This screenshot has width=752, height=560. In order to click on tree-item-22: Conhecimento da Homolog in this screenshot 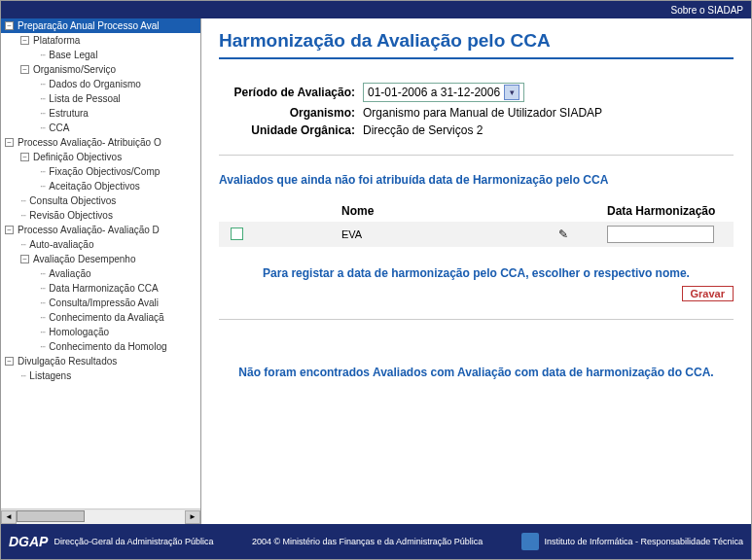, I will do `click(101, 346)`.